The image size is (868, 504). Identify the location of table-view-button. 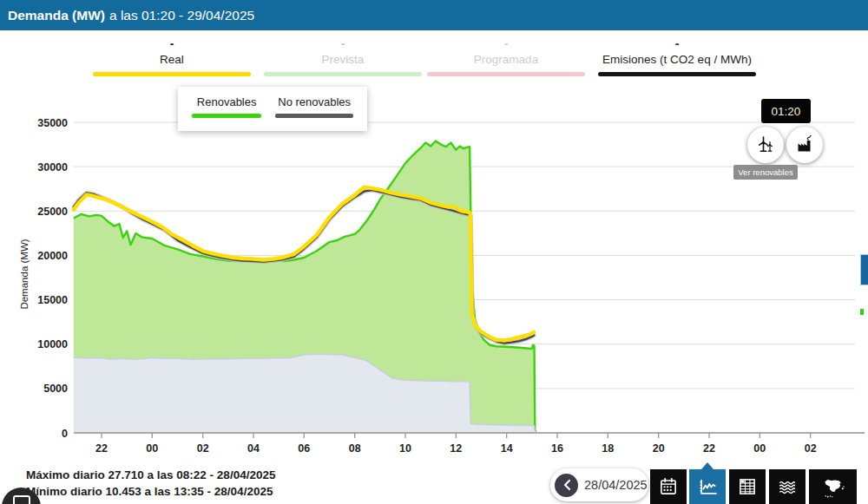
(747, 487).